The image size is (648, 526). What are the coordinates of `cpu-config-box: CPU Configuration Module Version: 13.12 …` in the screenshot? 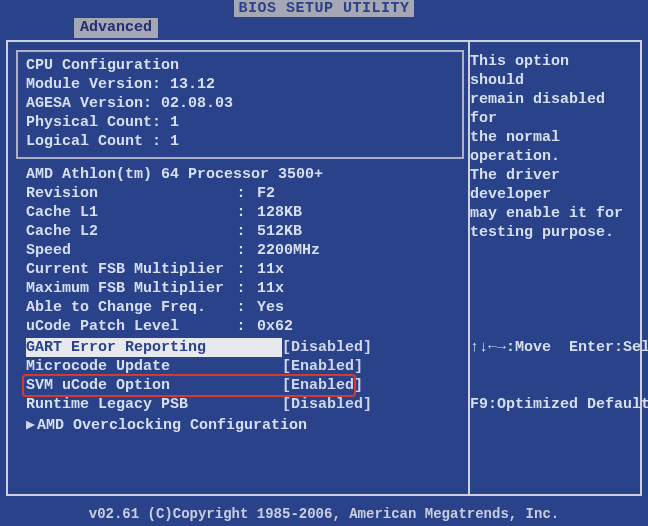 It's located at (240, 104).